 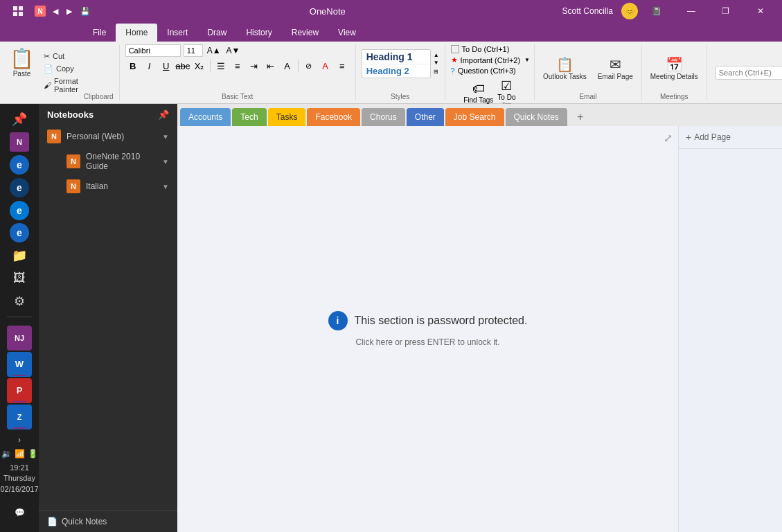 What do you see at coordinates (49, 11) in the screenshot?
I see `title-bar-left: N ◀ ▶ 💾` at bounding box center [49, 11].